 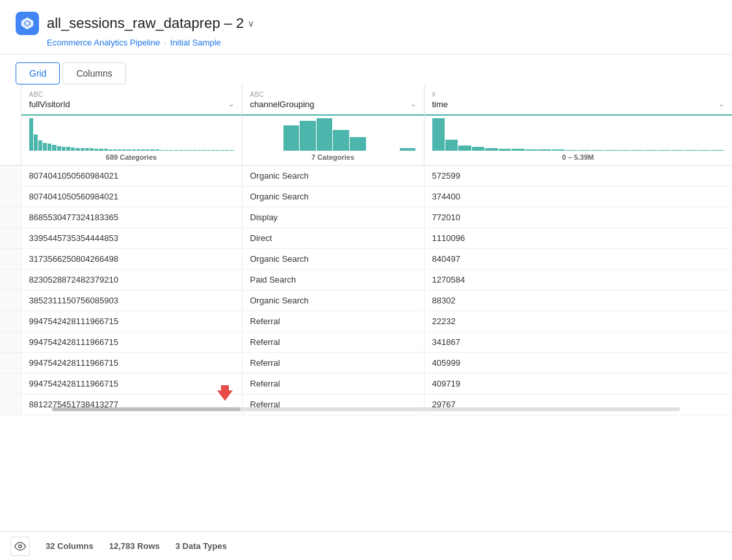 What do you see at coordinates (36, 95) in the screenshot?
I see `col-type-abc-1: ABC` at bounding box center [36, 95].